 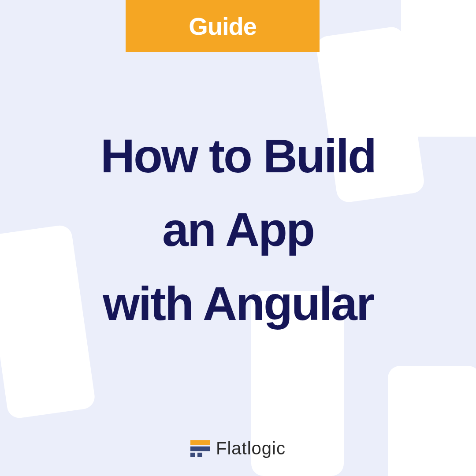 I want to click on title-line-1: How to Build, so click(x=238, y=156).